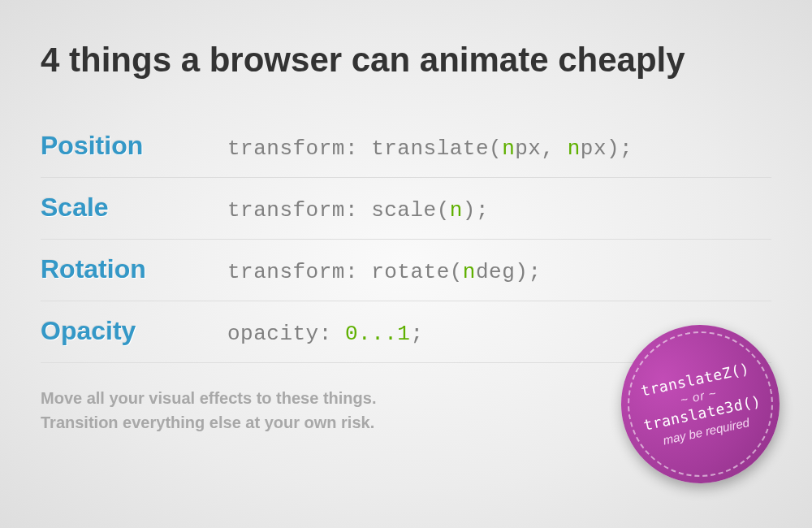 This screenshot has width=812, height=528. Describe the element at coordinates (698, 396) in the screenshot. I see `badge-or: or` at that location.